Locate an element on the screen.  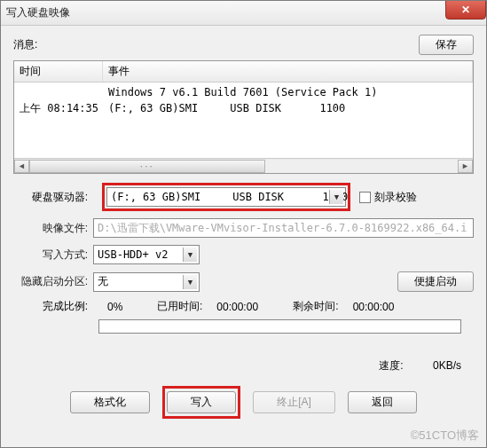
progress-row: 完成比例: 0% 已用时间: 00:00:00 剩余时间: 00:00:00 is located at coordinates (243, 307).